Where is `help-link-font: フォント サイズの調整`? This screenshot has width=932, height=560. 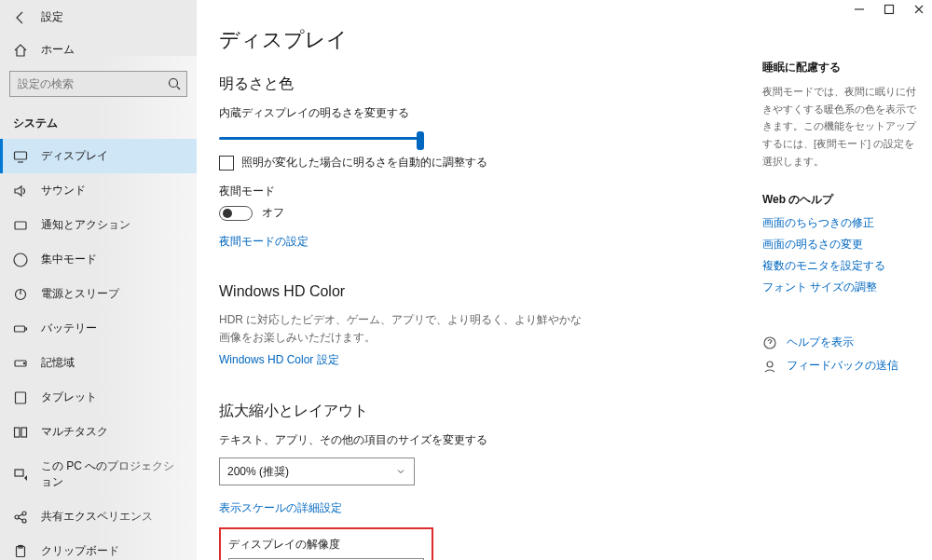
help-link-font: フォント サイズの調整 is located at coordinates (842, 287).